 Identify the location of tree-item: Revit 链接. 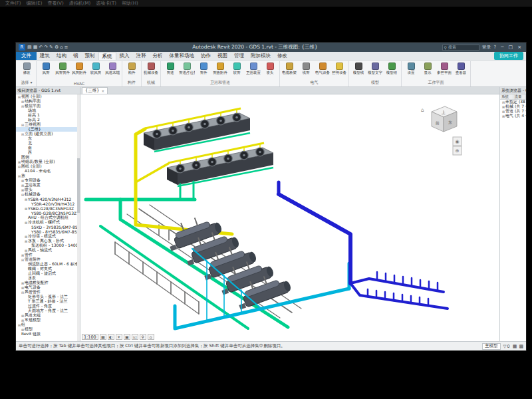
(48, 334).